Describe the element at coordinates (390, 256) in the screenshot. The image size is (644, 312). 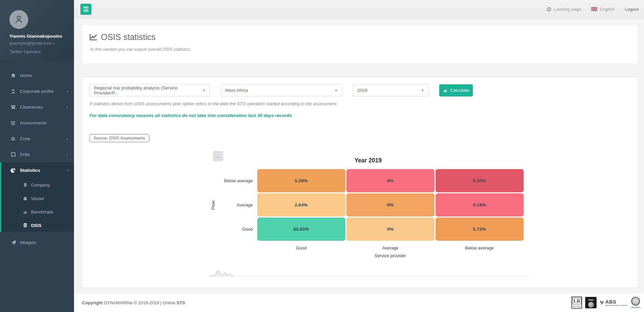
I see `x-axis-title: Service provider` at that location.